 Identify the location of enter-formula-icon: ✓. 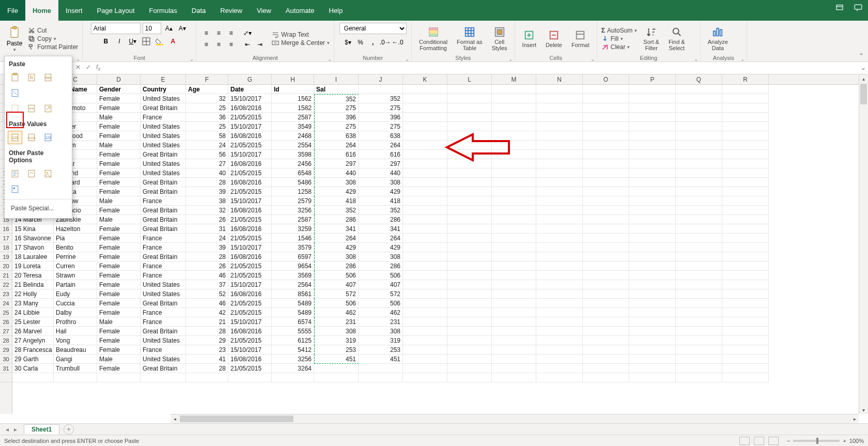
(88, 68).